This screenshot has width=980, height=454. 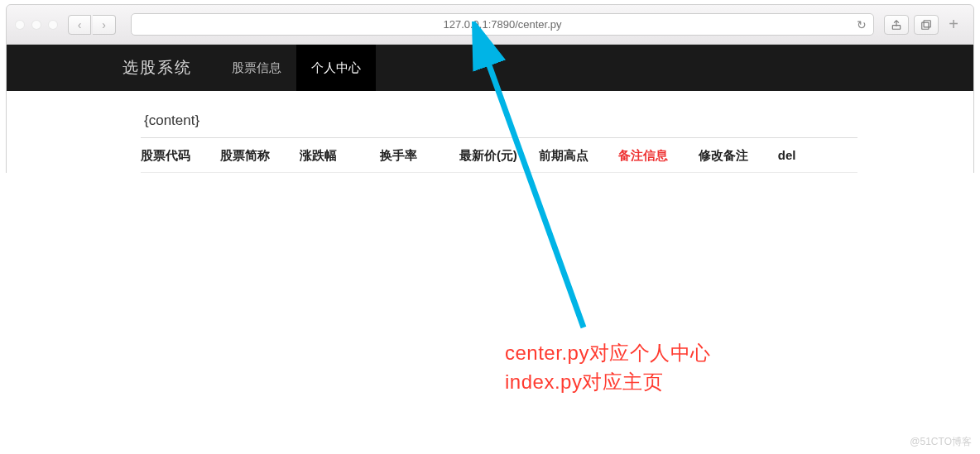 I want to click on col-code: 股票代码, so click(x=180, y=155).